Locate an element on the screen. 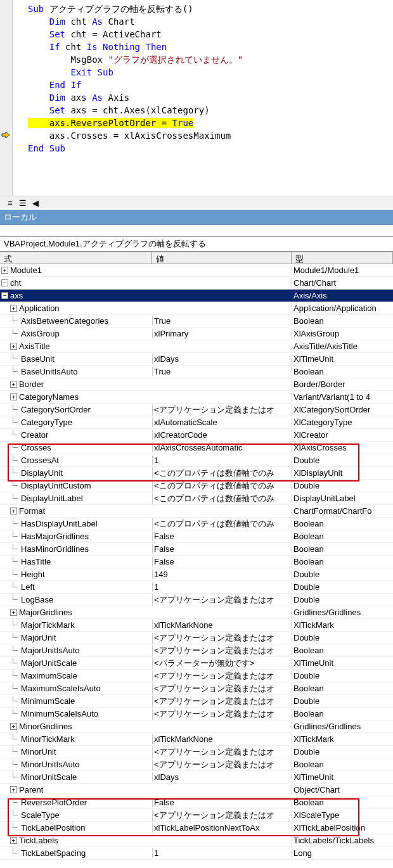 The height and width of the screenshot is (868, 393). locals-row: +Module1Module1/Module1 is located at coordinates (196, 271).